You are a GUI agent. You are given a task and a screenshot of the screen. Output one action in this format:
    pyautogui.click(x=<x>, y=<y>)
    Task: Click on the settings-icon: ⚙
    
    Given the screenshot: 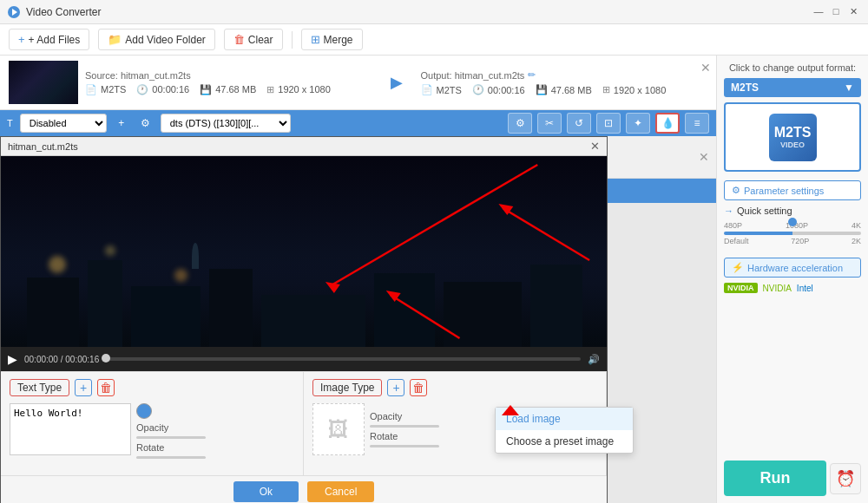 What is the action you would take?
    pyautogui.click(x=736, y=191)
    